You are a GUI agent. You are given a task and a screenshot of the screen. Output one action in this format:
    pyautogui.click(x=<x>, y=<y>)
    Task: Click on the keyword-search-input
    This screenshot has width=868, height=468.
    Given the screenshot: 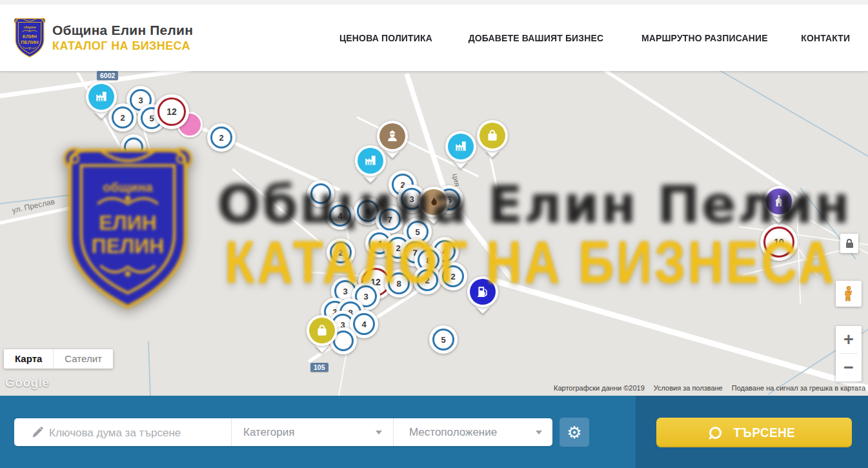 What is the action you would take?
    pyautogui.click(x=138, y=432)
    